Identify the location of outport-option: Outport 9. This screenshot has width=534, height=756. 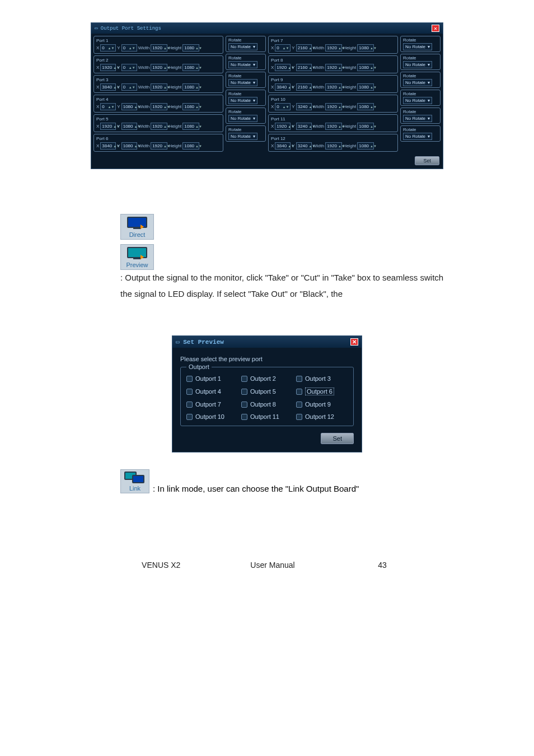
(322, 404).